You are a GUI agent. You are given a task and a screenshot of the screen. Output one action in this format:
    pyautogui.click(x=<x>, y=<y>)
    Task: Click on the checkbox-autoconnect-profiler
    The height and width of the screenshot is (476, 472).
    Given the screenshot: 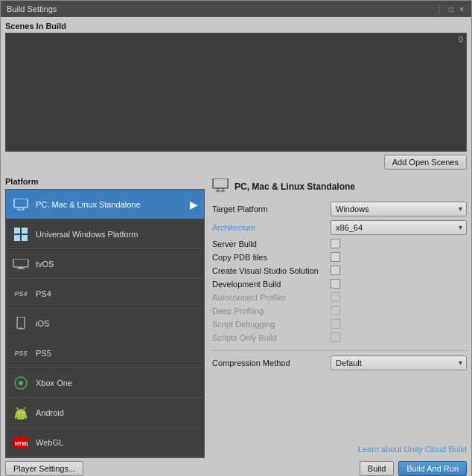 What is the action you would take?
    pyautogui.click(x=335, y=298)
    